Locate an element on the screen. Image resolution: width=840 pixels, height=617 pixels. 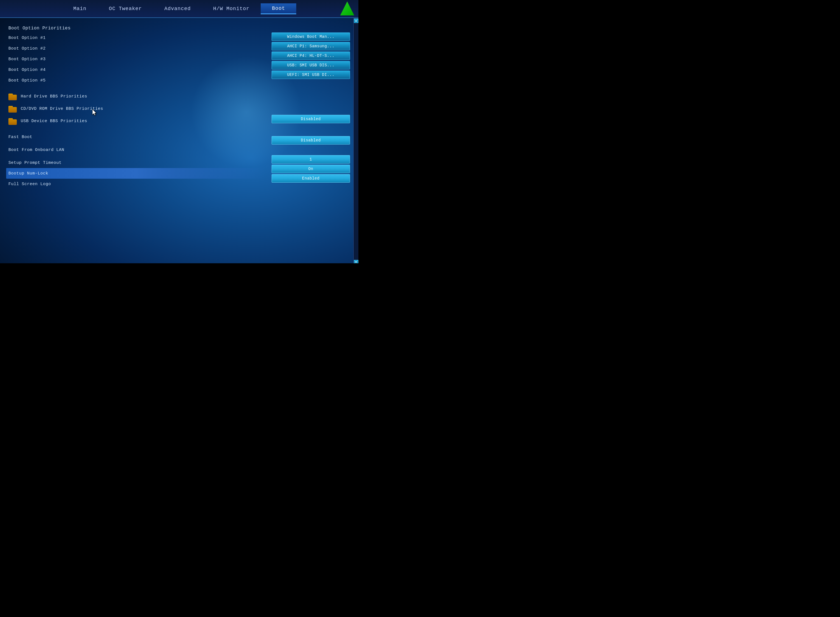
setup-prompt-row: Setup Prompt Timeout is located at coordinates (137, 163).